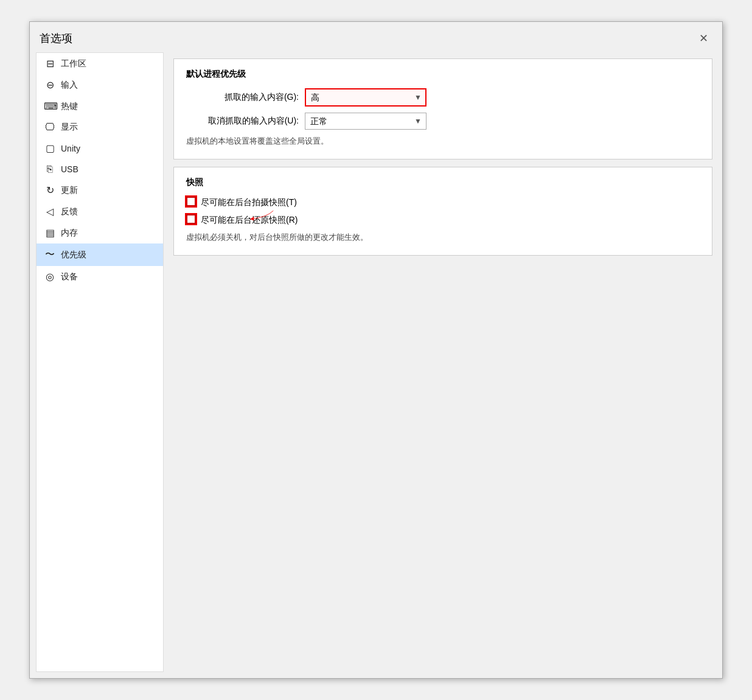 This screenshot has height=700, width=752. Describe the element at coordinates (69, 191) in the screenshot. I see `sidebar-label-update: 更新` at that location.